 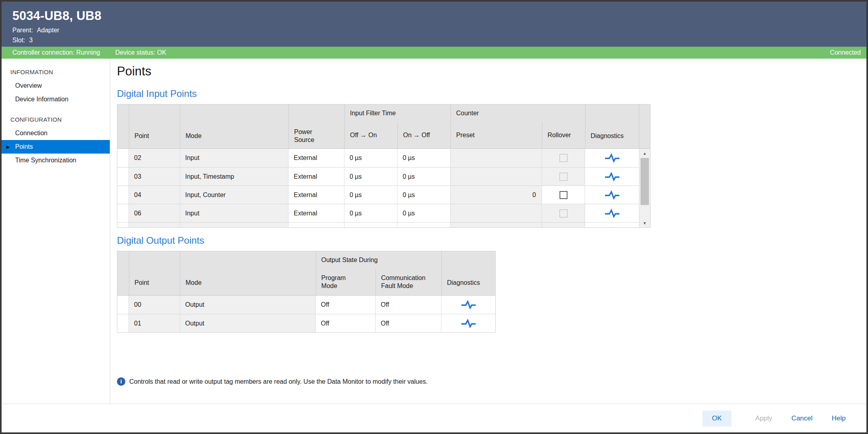 What do you see at coordinates (56, 133) in the screenshot?
I see `sidebar-item-connection: Connection` at bounding box center [56, 133].